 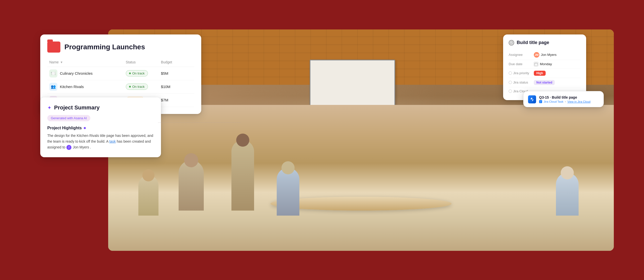 I want to click on connector-line, so click(x=199, y=123).